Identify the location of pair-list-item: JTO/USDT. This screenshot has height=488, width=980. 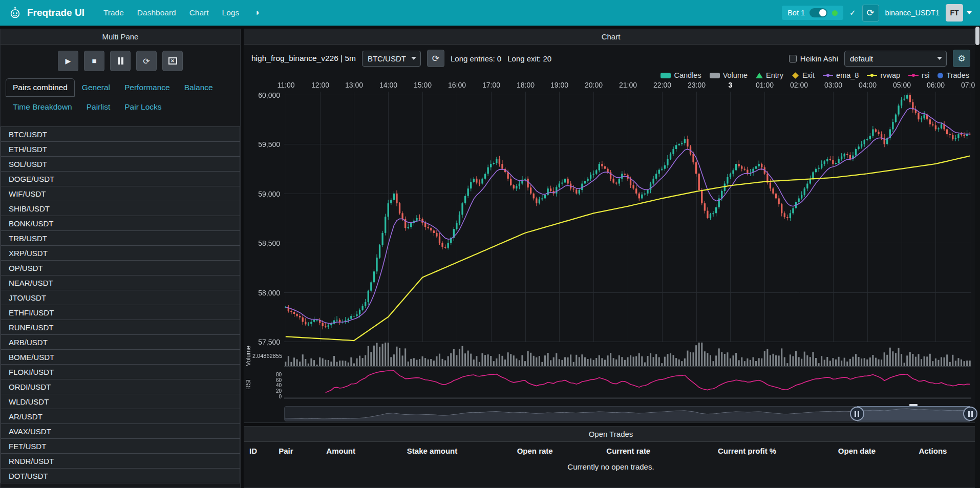
(120, 298).